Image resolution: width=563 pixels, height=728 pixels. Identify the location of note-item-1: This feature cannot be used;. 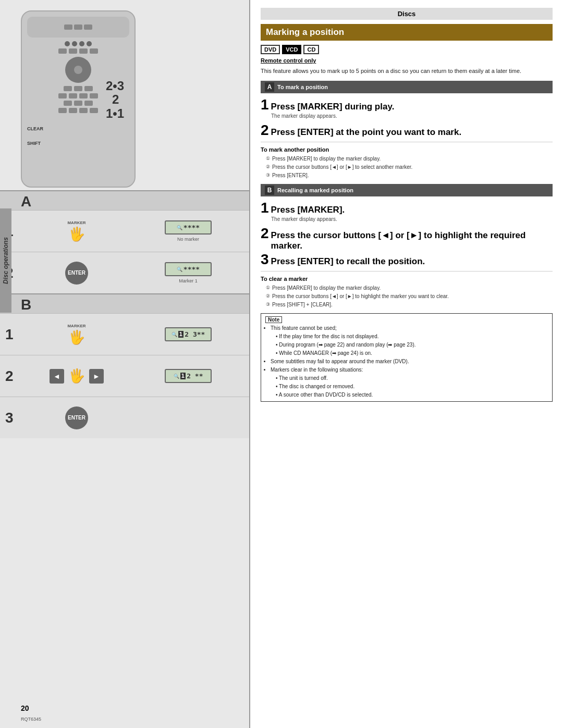
(409, 328).